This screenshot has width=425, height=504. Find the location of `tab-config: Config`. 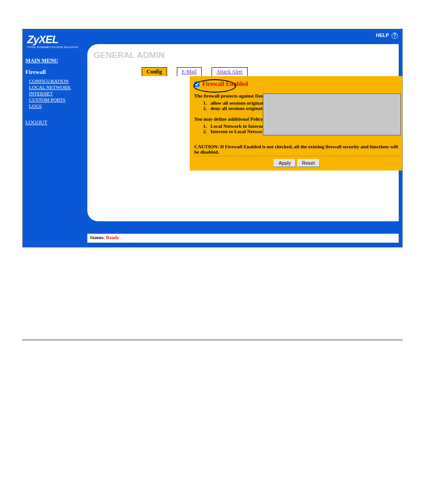

tab-config: Config is located at coordinates (154, 72).